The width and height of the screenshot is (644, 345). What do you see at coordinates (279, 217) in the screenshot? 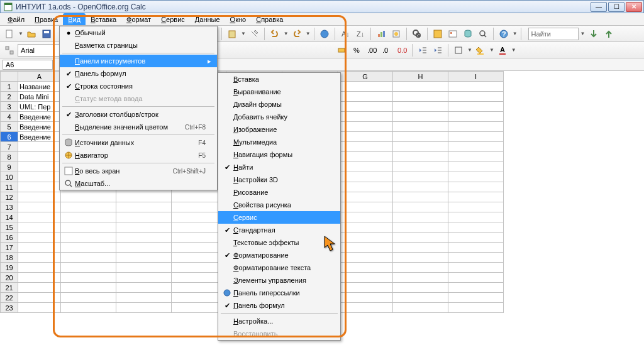
I see `menuitem-сервис: Сервис` at bounding box center [279, 217].